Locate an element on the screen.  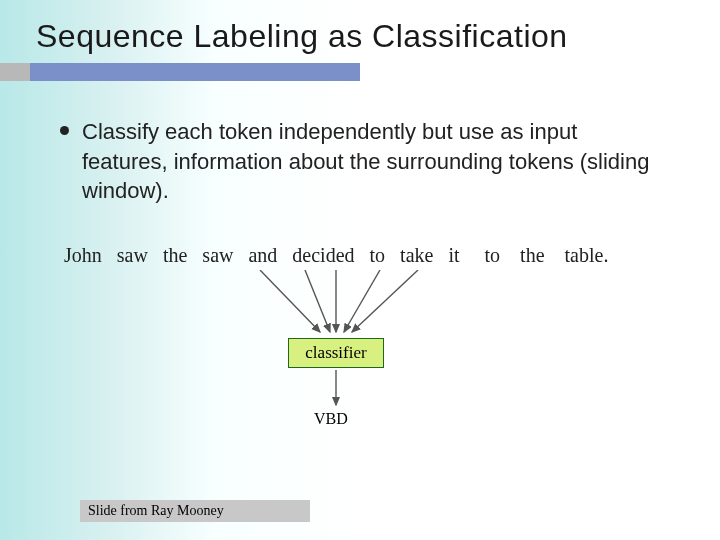
title-underline is located at coordinates (360, 72).